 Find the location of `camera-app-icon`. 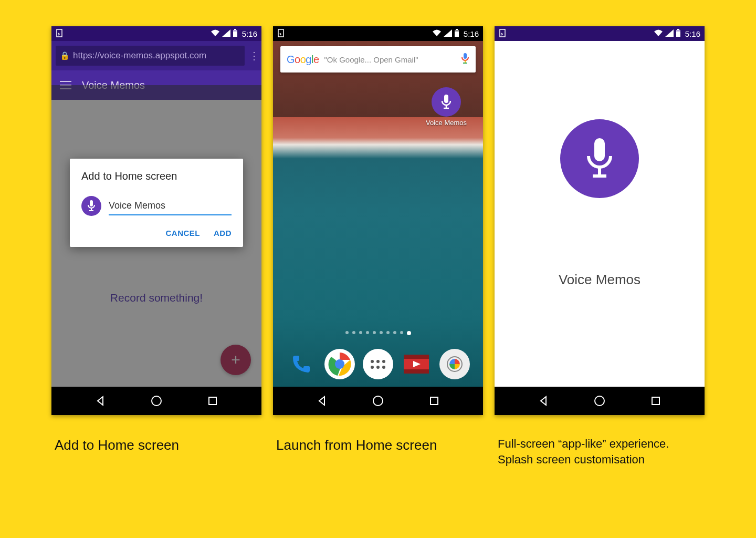

camera-app-icon is located at coordinates (455, 364).